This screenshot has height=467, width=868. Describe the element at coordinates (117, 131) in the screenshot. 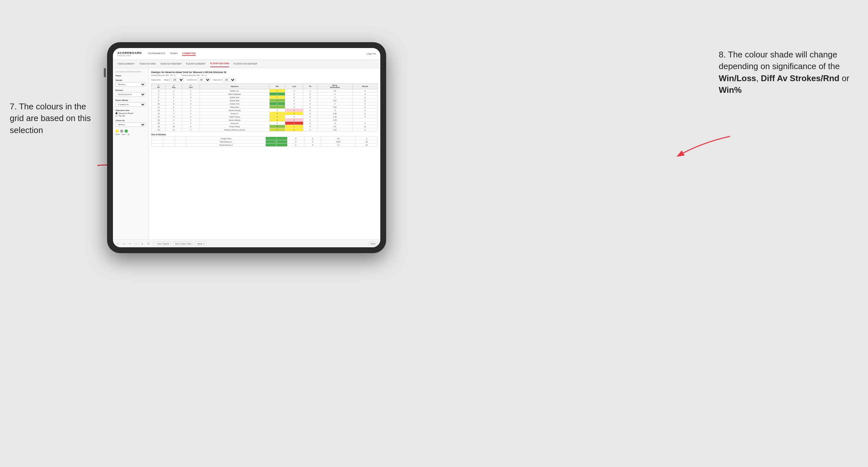

I see `legend-dot-down` at that location.